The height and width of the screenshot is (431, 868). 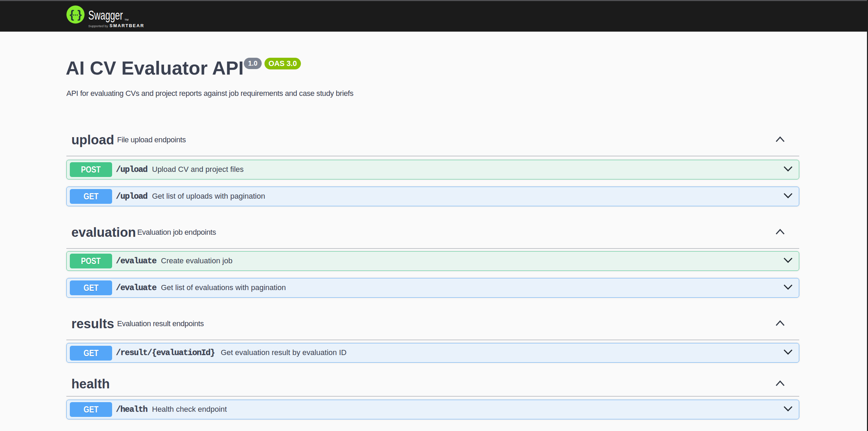 What do you see at coordinates (127, 20) in the screenshot?
I see `svg-text: TM` at bounding box center [127, 20].